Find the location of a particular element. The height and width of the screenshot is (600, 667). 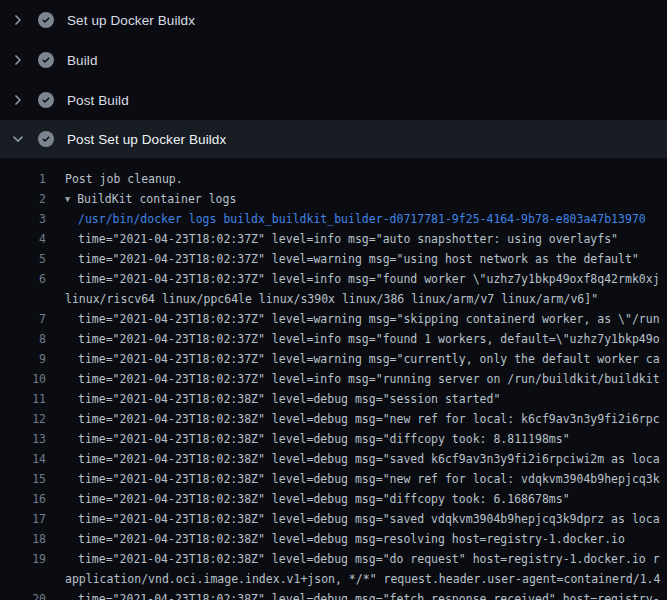

log-line-number: 20 is located at coordinates (23, 594).